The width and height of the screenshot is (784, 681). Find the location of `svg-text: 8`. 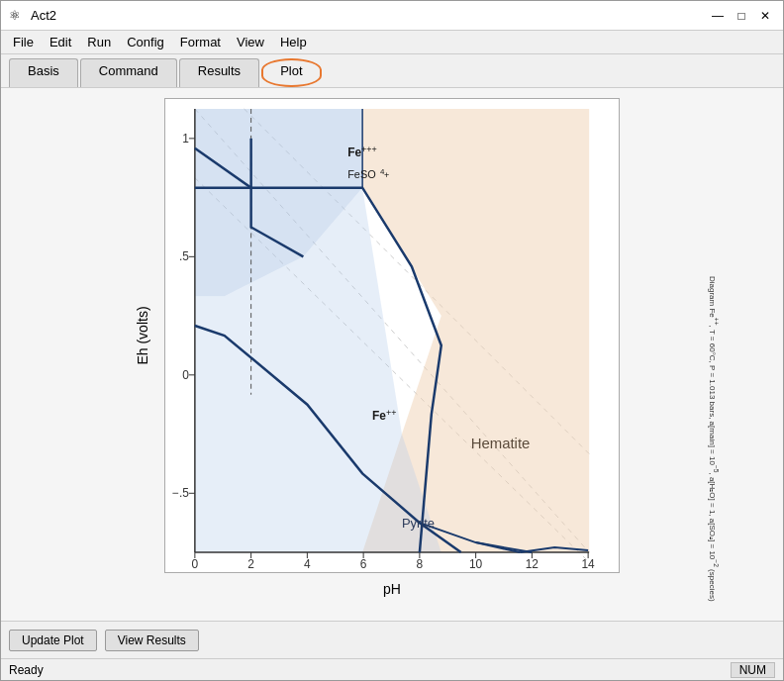

svg-text: 8 is located at coordinates (420, 564).